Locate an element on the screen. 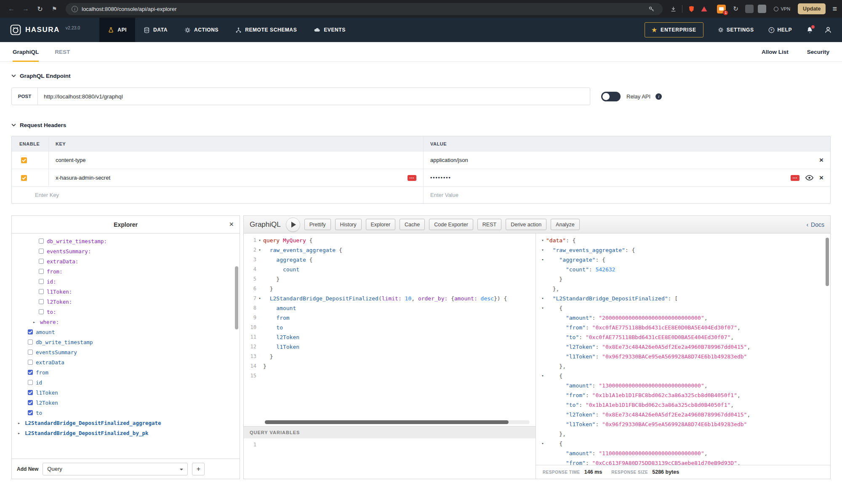  download-icon is located at coordinates (673, 9).